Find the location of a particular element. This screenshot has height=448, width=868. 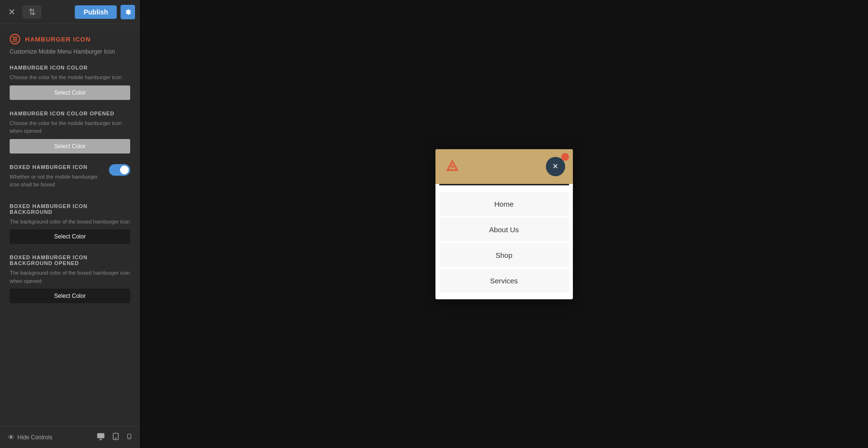

sort-arrows-button: ⇅ is located at coordinates (32, 12).